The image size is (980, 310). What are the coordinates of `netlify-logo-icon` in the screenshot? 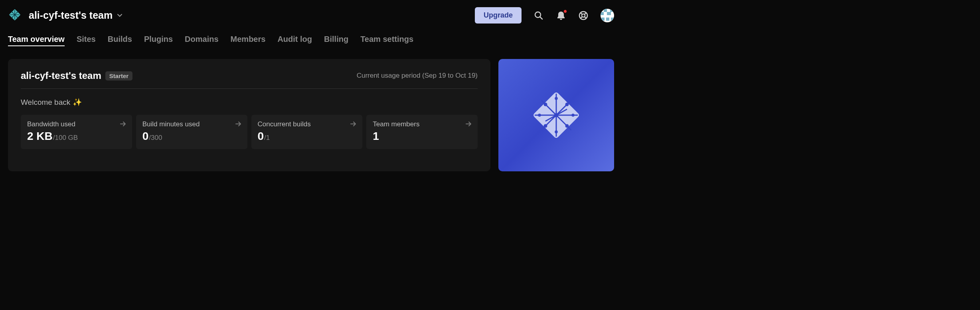 It's located at (15, 16).